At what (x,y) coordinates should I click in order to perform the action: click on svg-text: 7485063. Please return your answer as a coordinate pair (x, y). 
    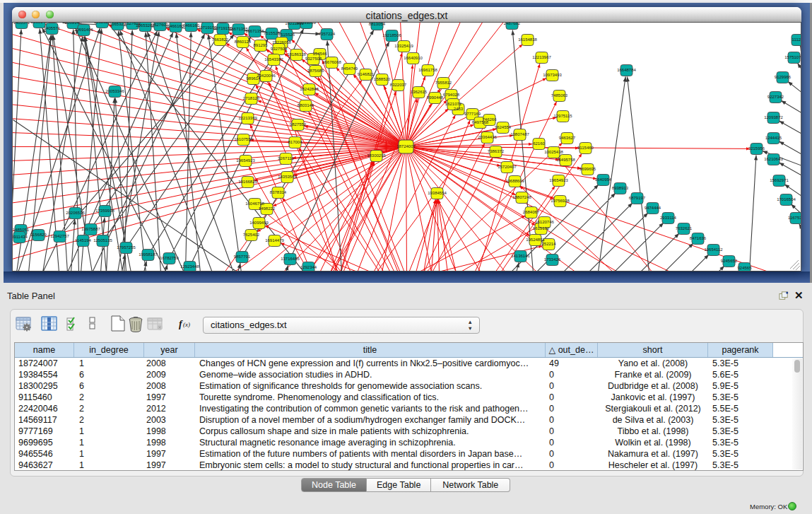
    Looking at the image, I should click on (560, 95).